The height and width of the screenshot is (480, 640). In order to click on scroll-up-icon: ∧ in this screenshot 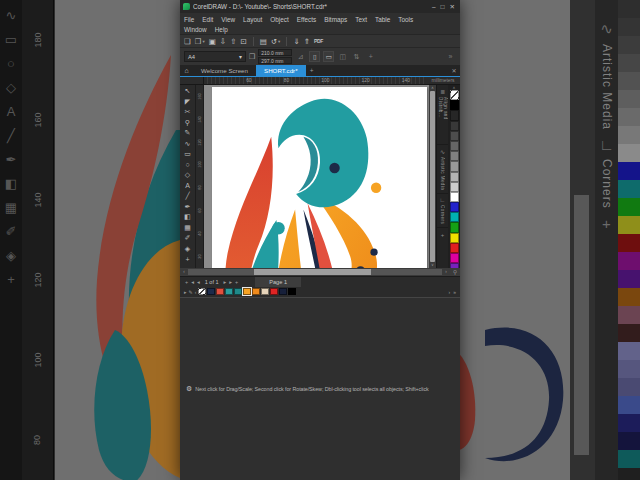, I will do `click(432, 88)`.